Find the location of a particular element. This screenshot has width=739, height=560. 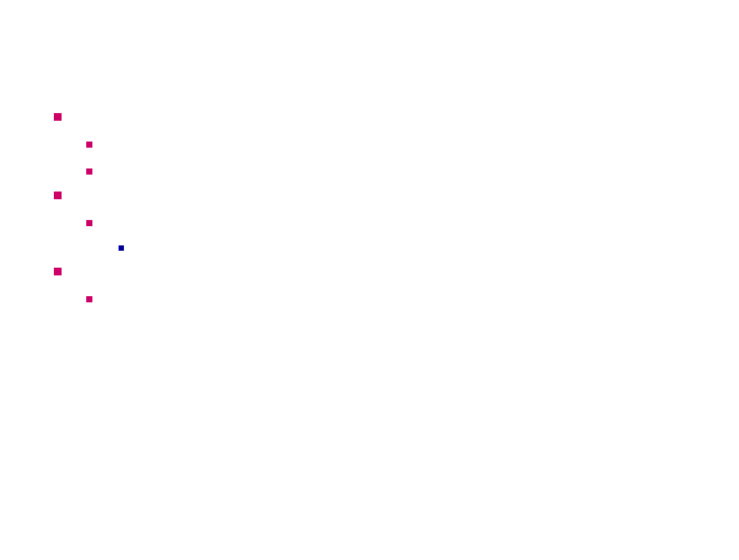

bullet-indirizzi is located at coordinates (354, 192).